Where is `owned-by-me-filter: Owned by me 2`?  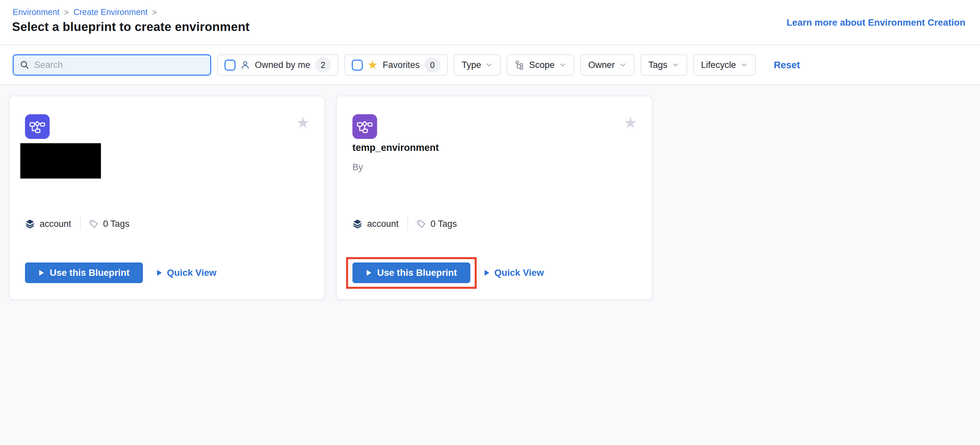
owned-by-me-filter: Owned by me 2 is located at coordinates (278, 65).